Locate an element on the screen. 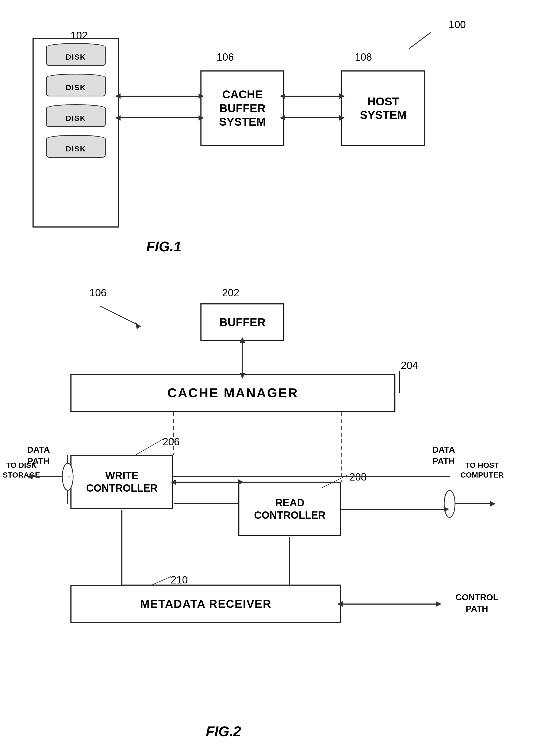 The height and width of the screenshot is (756, 536). metadata-receiver-box: METADATA RECEIVER is located at coordinates (206, 604).